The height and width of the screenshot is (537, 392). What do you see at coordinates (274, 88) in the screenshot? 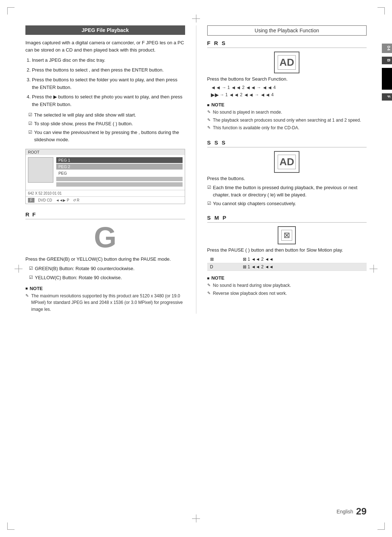
I see `seq-4: 4` at bounding box center [274, 88].